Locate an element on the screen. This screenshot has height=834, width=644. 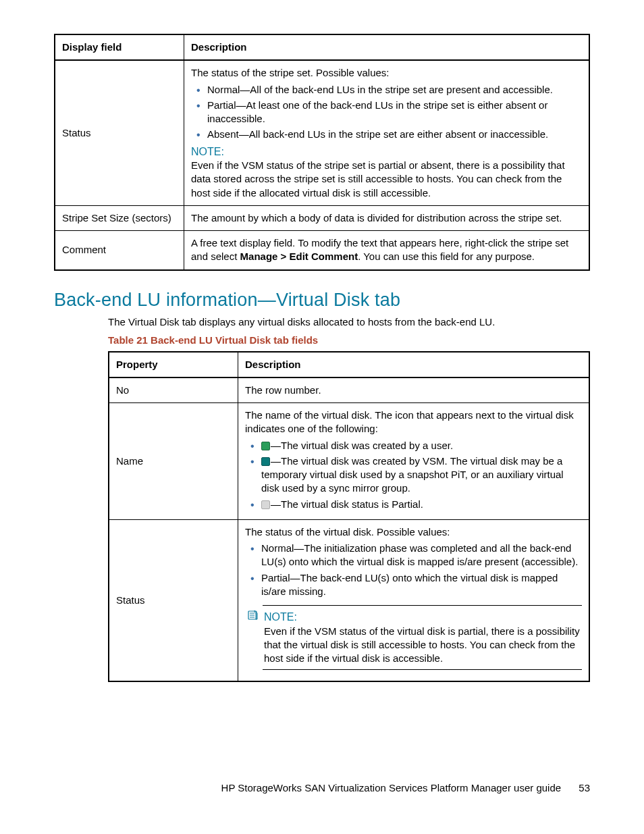
list-item: Normal—The initialization phase was comp… is located at coordinates (421, 555).